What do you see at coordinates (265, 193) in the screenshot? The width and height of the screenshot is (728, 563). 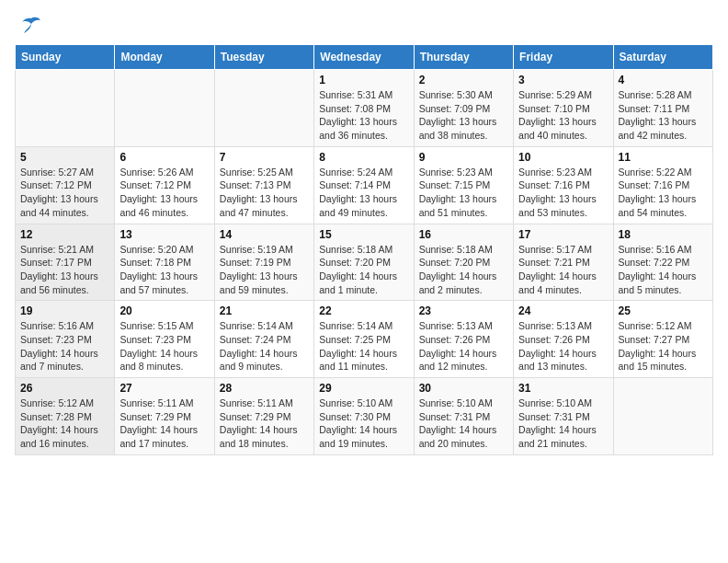 I see `day-info: Sunrise: 5:25 AM Sunset: 7:13 PM Dayligh…` at bounding box center [265, 193].